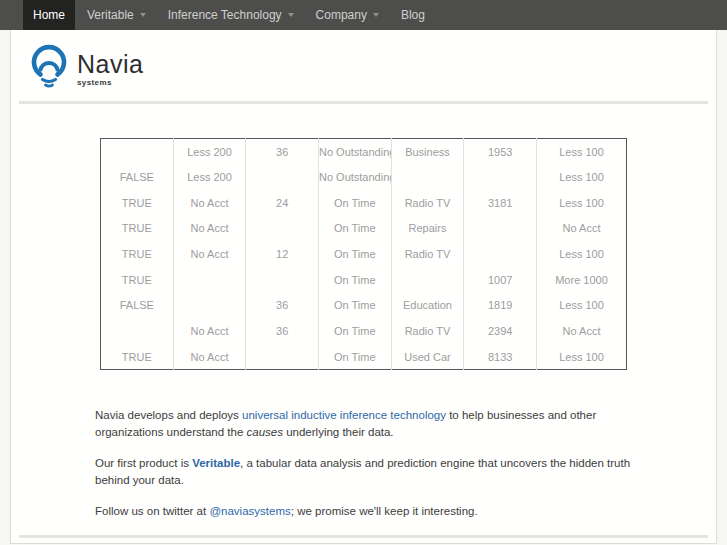 Image resolution: width=727 pixels, height=545 pixels. Describe the element at coordinates (582, 280) in the screenshot. I see `table-cell: More 1000` at that location.